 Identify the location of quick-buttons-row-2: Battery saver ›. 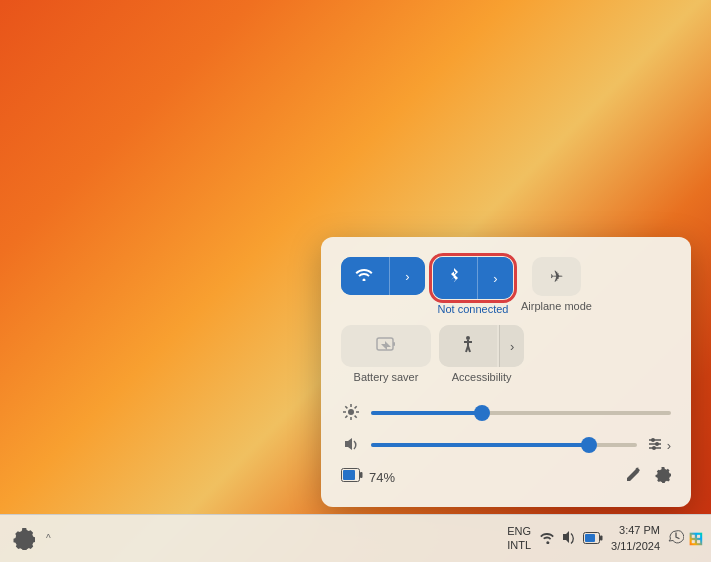
(506, 354).